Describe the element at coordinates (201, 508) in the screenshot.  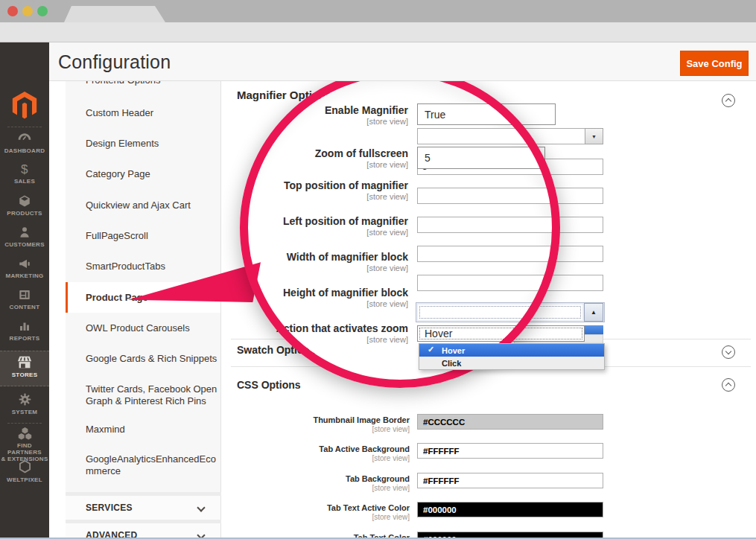
I see `chevron-down-icon` at that location.